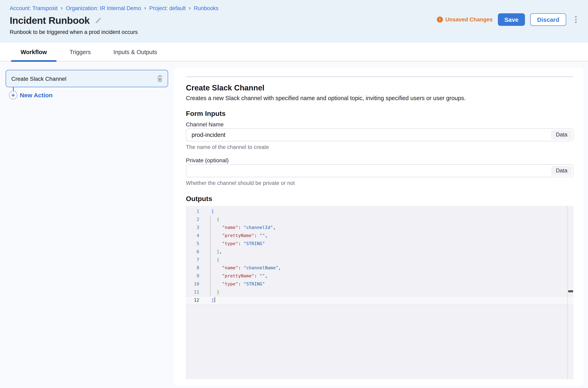 The image size is (588, 388). Describe the element at coordinates (31, 95) in the screenshot. I see `new-action-button: + New Action` at that location.